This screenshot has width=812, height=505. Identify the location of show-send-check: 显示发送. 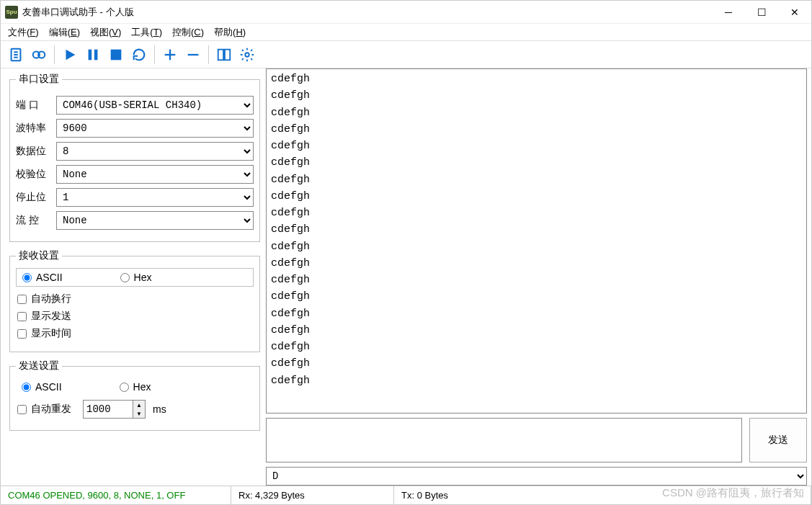
(45, 316).